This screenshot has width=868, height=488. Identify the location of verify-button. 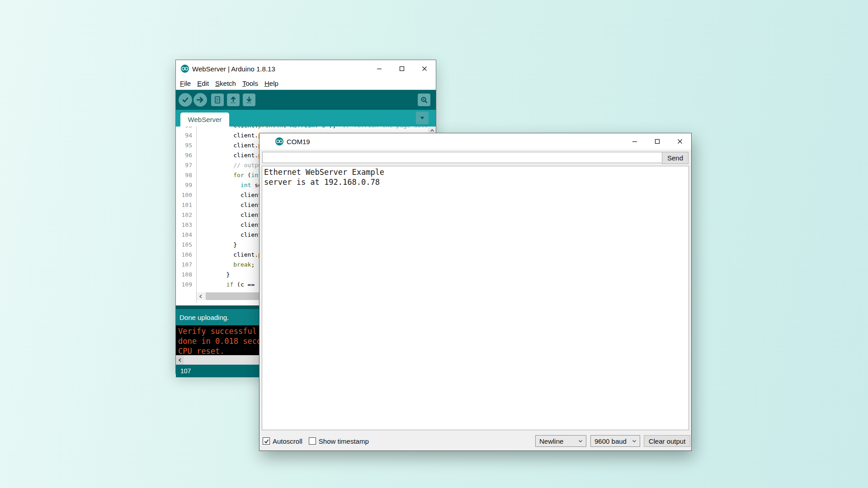
(185, 100).